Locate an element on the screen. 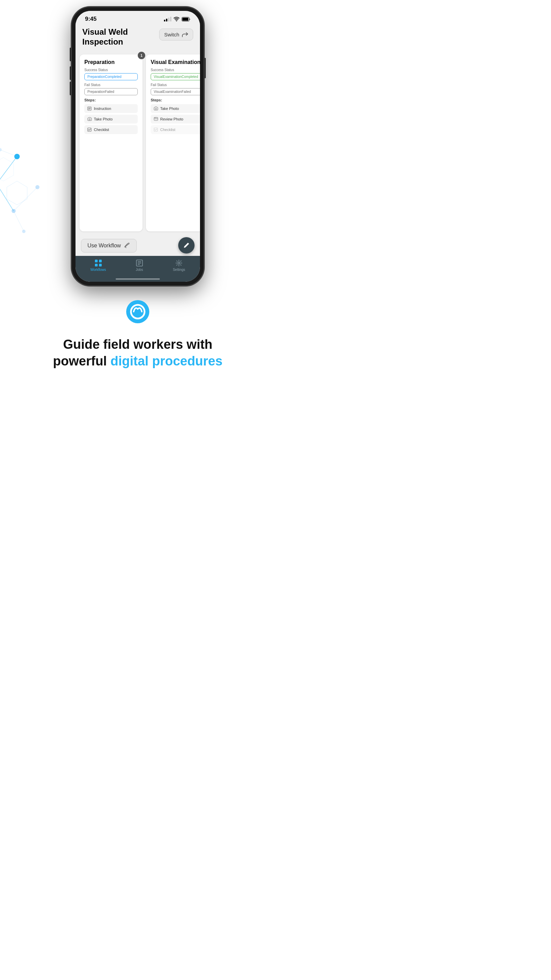  card-preparation: 1 Preparation Success Status Preparation… is located at coordinates (111, 143).